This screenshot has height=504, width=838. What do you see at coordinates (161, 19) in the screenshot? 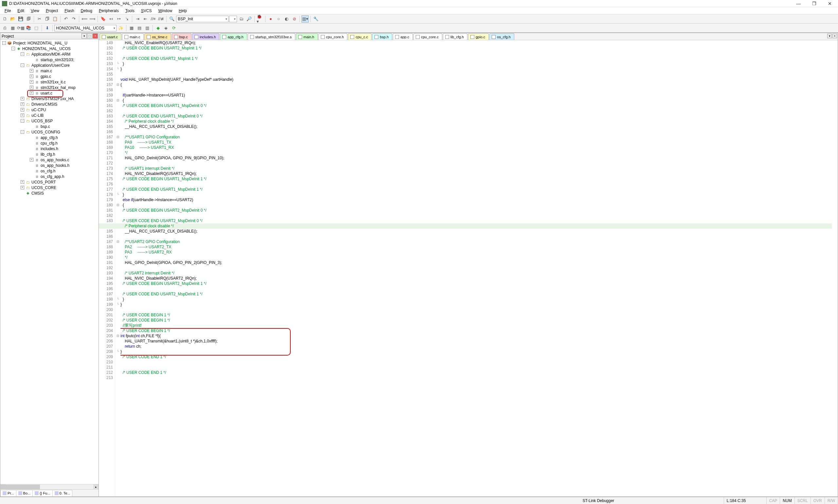
I see `uncomment-icon: //≢` at bounding box center [161, 19].